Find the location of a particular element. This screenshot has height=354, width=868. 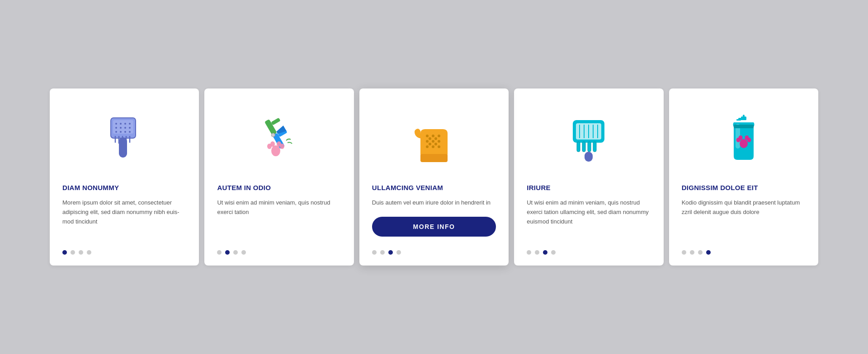

card-5: DIGNISSIM DOLOE EIT Kodio dignissim qui … is located at coordinates (744, 177).